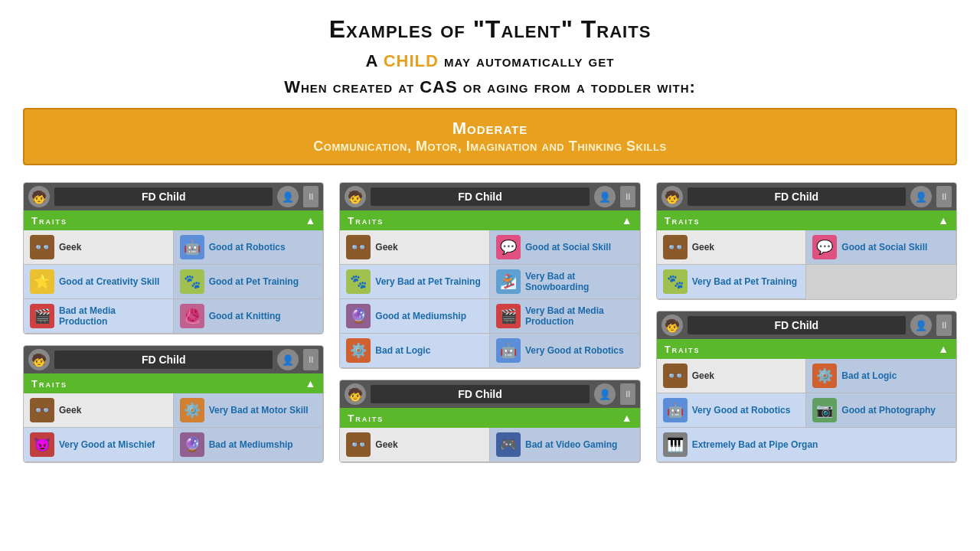 The height and width of the screenshot is (551, 980). Describe the element at coordinates (755, 445) in the screenshot. I see `trait-name: Extremely Bad at Pipe Organ` at that location.